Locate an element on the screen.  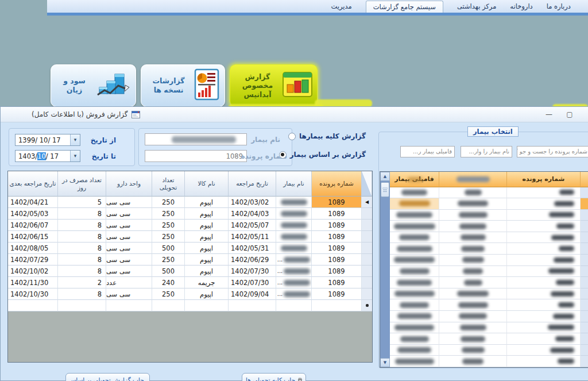
profit-loss-button: سود و زیان is located at coordinates (93, 86).